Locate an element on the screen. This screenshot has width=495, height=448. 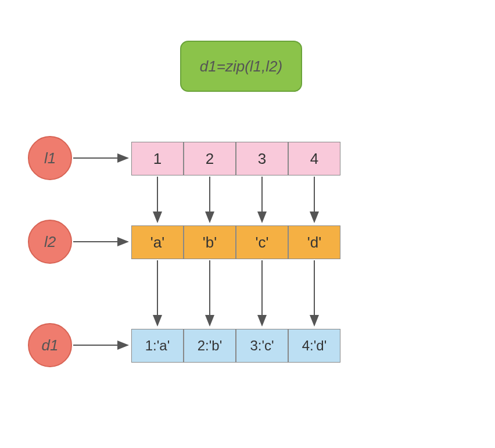
d1-circle: d1 is located at coordinates (50, 345).